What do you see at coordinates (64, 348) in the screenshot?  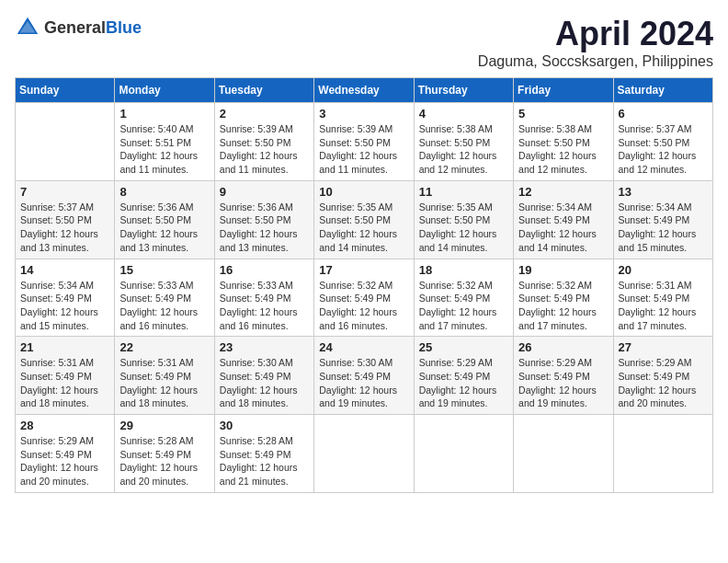 I see `cell-day-number: 21` at bounding box center [64, 348].